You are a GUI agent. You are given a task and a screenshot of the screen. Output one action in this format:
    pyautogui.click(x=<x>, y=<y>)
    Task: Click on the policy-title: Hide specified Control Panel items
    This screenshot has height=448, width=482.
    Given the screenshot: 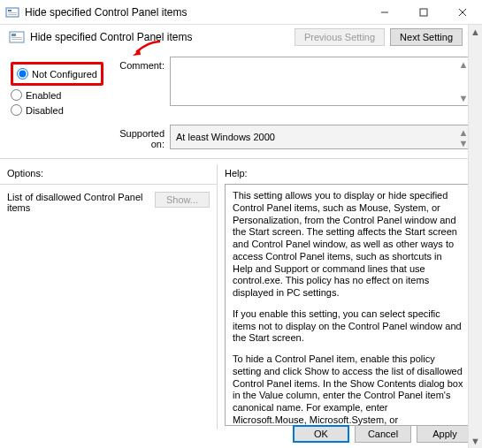 What is the action you would take?
    pyautogui.click(x=163, y=37)
    